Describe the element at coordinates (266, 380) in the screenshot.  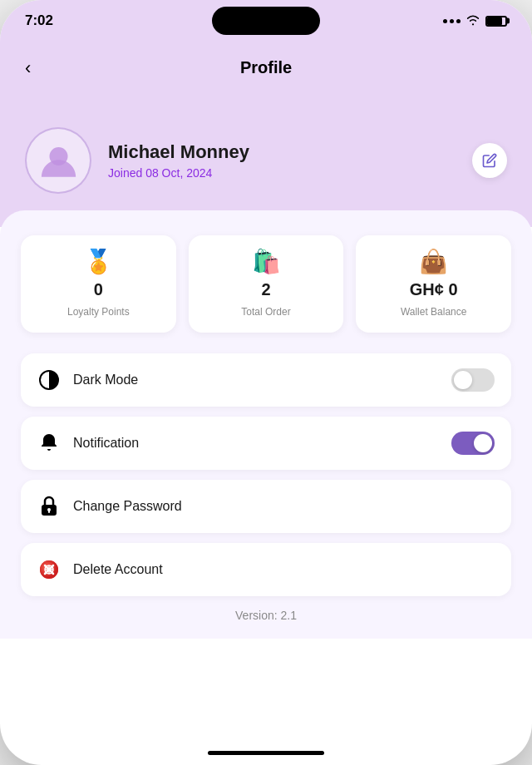
I see `dark-mode-item: Dark Mode` at that location.